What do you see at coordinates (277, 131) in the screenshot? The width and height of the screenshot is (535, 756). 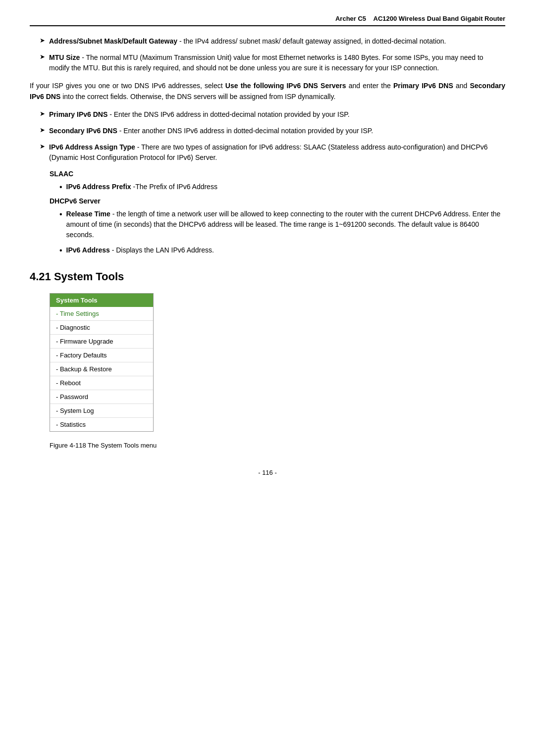 I see `bullet-content-secondary-dns: Secondary IPv6 DNS - Enter another DNS I…` at bounding box center [277, 131].